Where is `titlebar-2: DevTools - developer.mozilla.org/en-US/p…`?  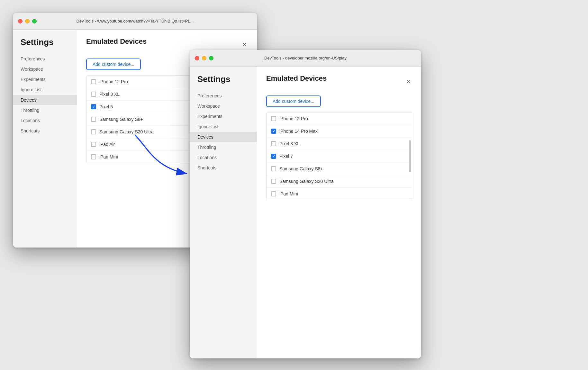
titlebar-2: DevTools - developer.mozilla.org/en-US/p… is located at coordinates (305, 58).